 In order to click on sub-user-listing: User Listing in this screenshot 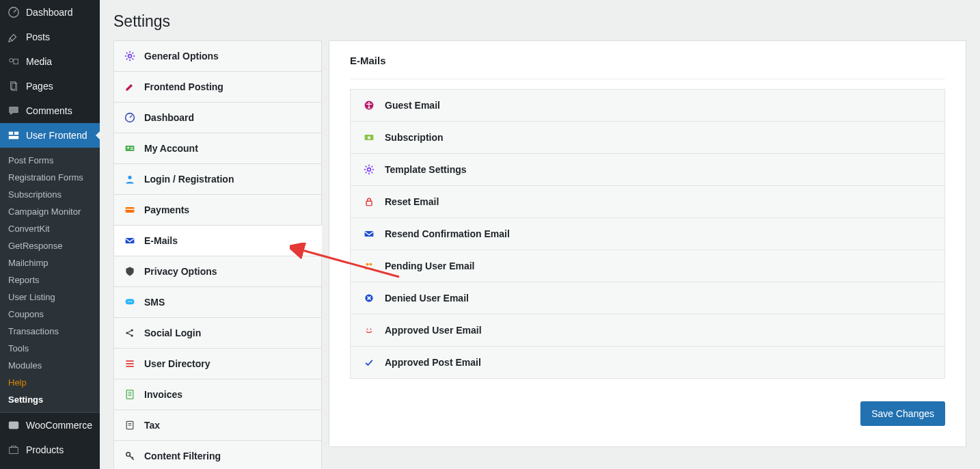, I will do `click(50, 297)`.